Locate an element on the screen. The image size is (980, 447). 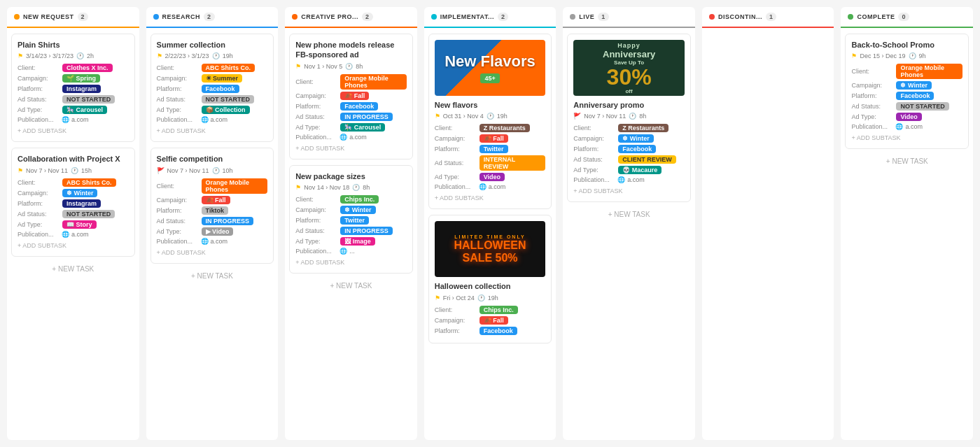
card-new-flavors: New Flavors 45+ New flavors ⚑ Oct 31 › N… is located at coordinates (490, 122).